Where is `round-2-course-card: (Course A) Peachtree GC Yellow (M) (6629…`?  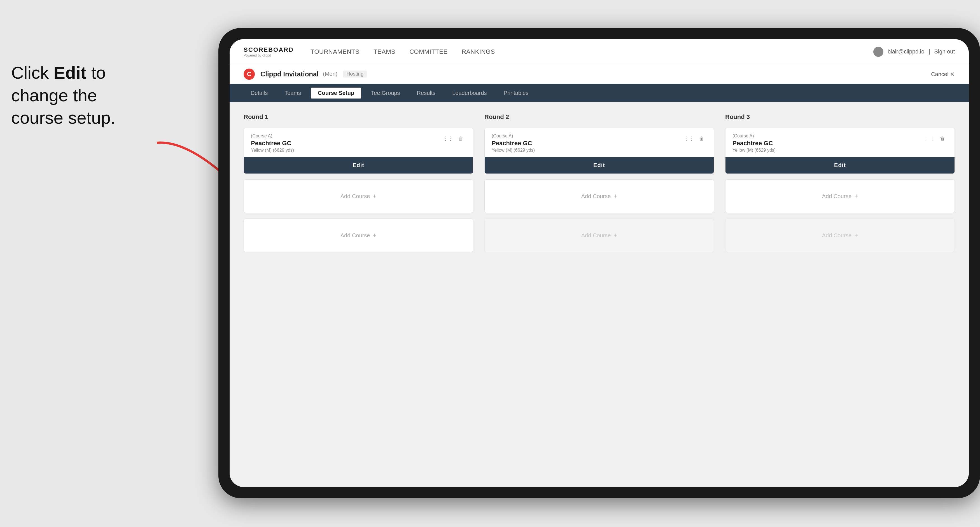 round-2-course-card: (Course A) Peachtree GC Yellow (M) (6629… is located at coordinates (599, 151).